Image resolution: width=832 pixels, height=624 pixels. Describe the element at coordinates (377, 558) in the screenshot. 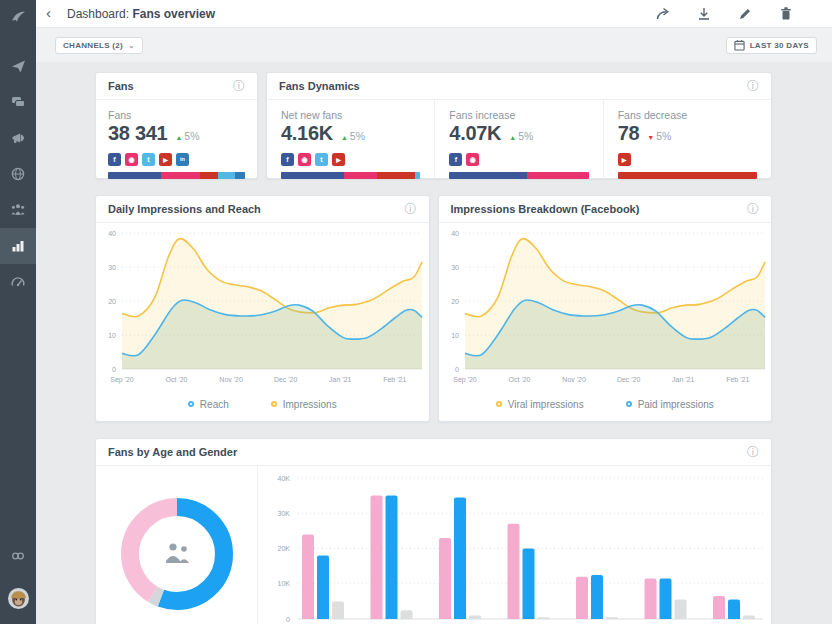

I see `bar-pink` at that location.